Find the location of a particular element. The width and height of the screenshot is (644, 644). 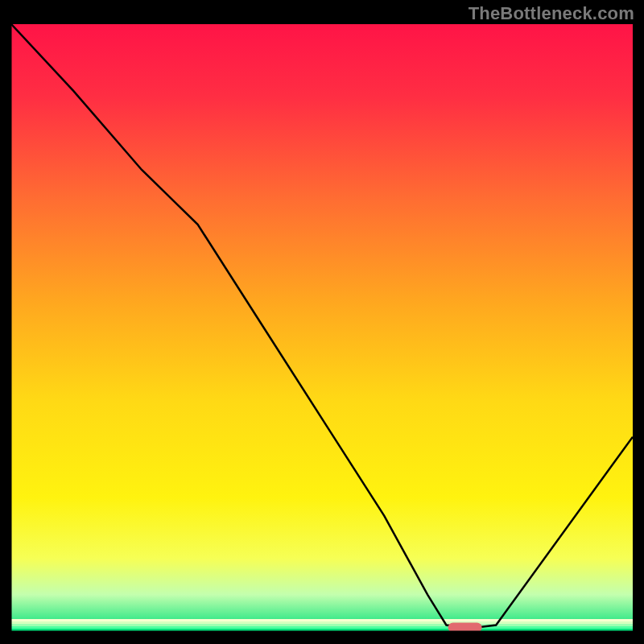

optimum-marker is located at coordinates (465, 628).